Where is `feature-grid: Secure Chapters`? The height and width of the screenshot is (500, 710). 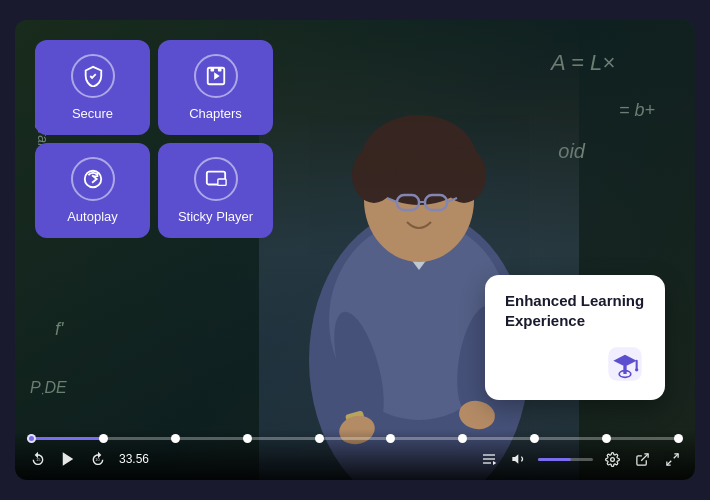 feature-grid: Secure Chapters is located at coordinates (154, 139).